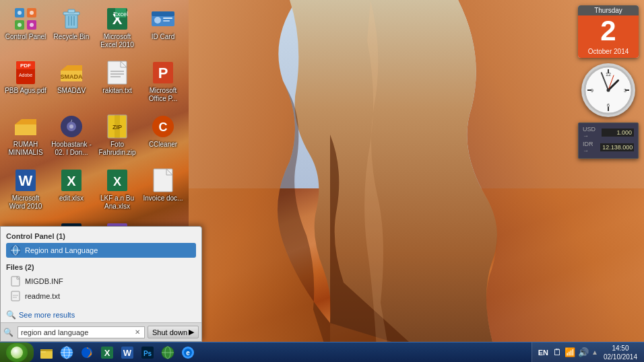  I want to click on icon-label-smada: SMADΔV, so click(71, 91).